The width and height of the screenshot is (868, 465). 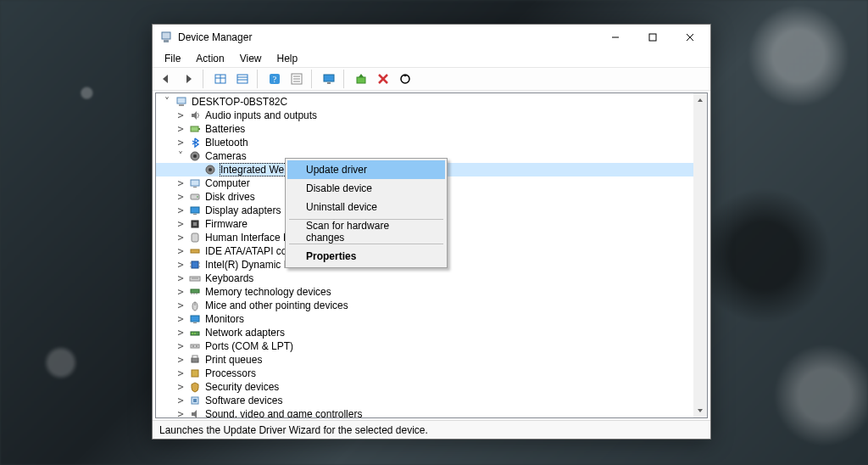 I want to click on tree-category: >Software devices, so click(x=431, y=401).